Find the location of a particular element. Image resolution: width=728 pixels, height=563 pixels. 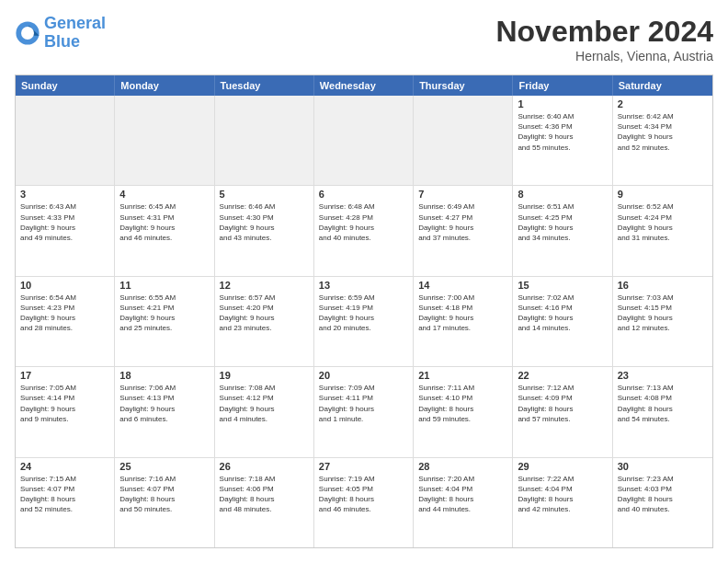

day-info: Sunrise: 6:46 AM Sunset: 4:30 PM Dayligh… is located at coordinates (265, 223).